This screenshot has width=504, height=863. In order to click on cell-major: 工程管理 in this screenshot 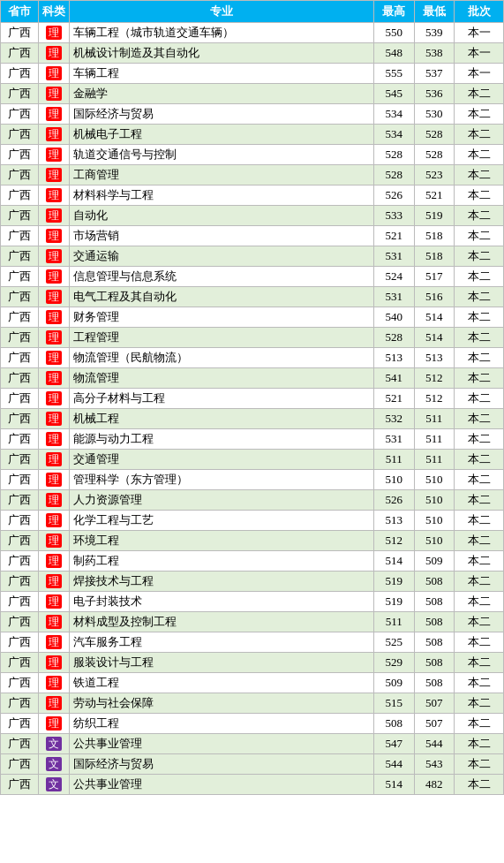, I will do `click(222, 337)`.